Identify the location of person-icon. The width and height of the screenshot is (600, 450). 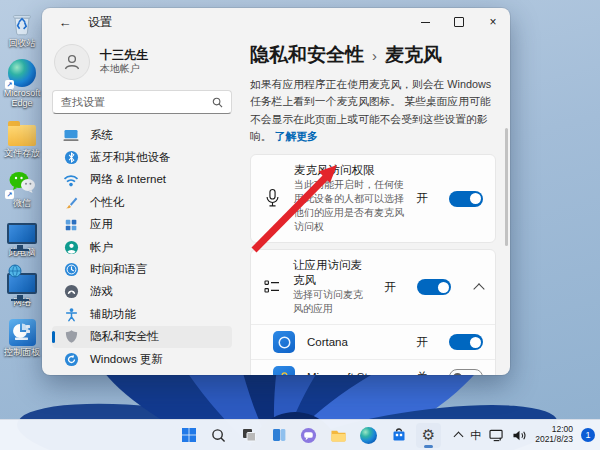
(71, 247).